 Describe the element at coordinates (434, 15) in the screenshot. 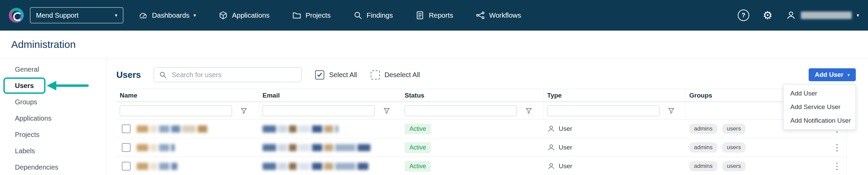

I see `nav-item-reports: Reports` at that location.